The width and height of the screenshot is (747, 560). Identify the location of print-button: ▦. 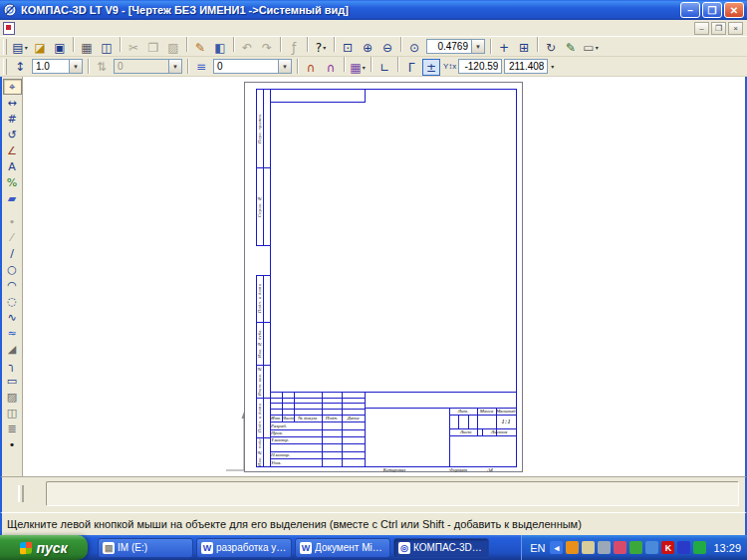
(87, 48).